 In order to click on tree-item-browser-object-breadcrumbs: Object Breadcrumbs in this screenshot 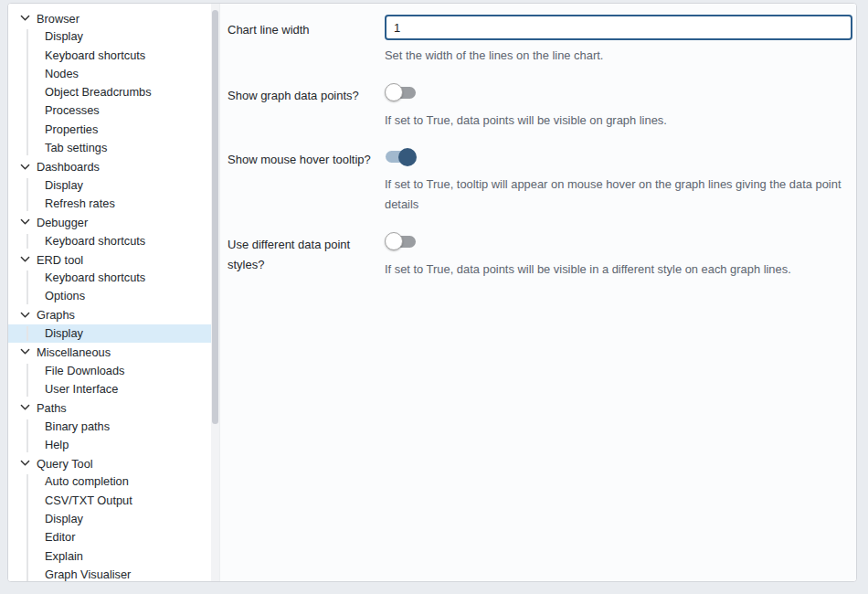, I will do `click(113, 92)`.